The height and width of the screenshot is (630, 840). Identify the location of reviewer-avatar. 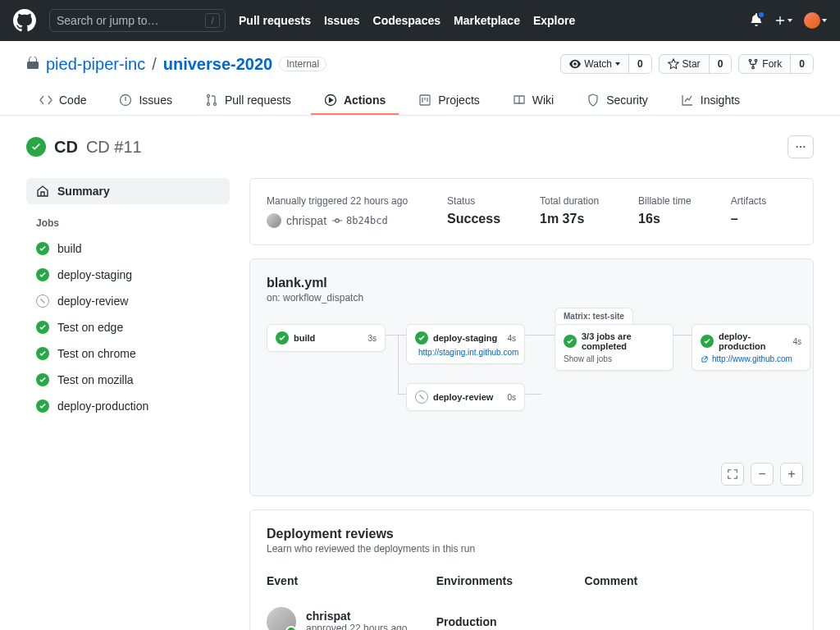
(281, 619).